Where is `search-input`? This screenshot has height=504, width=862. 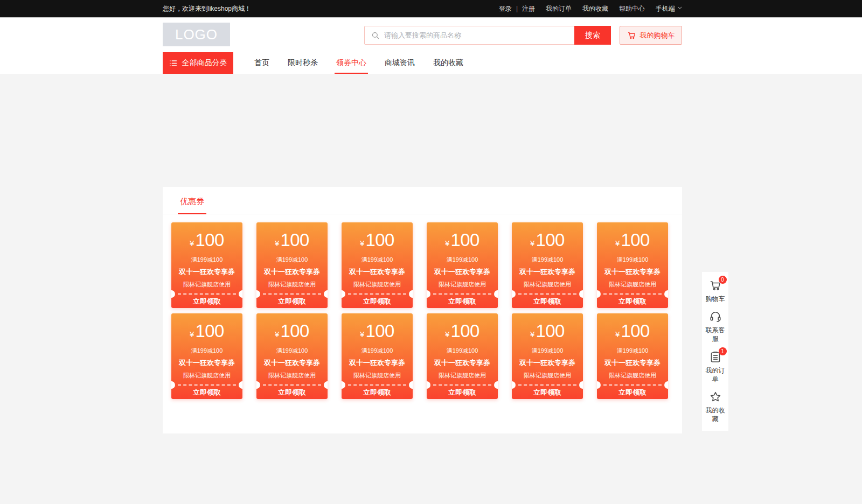
search-input is located at coordinates (479, 36).